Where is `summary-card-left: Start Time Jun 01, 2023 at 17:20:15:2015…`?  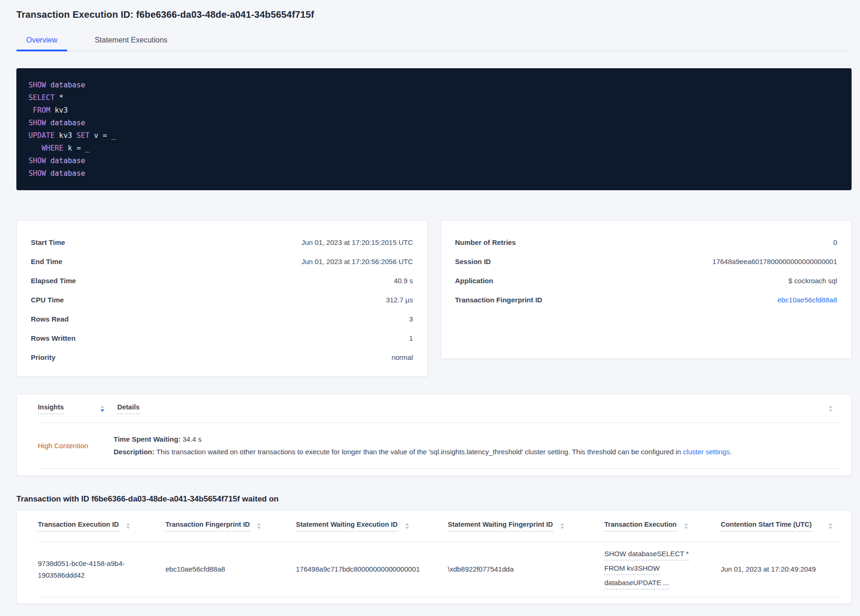 summary-card-left: Start Time Jun 01, 2023 at 17:20:15:2015… is located at coordinates (222, 298).